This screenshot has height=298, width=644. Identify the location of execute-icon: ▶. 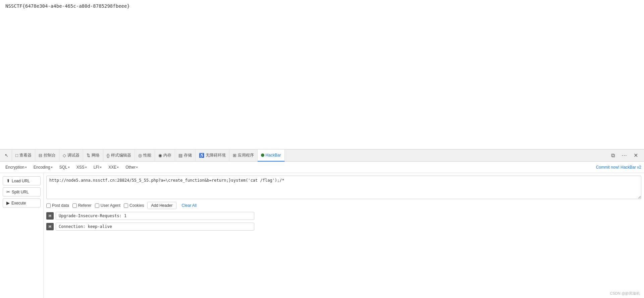
(8, 203).